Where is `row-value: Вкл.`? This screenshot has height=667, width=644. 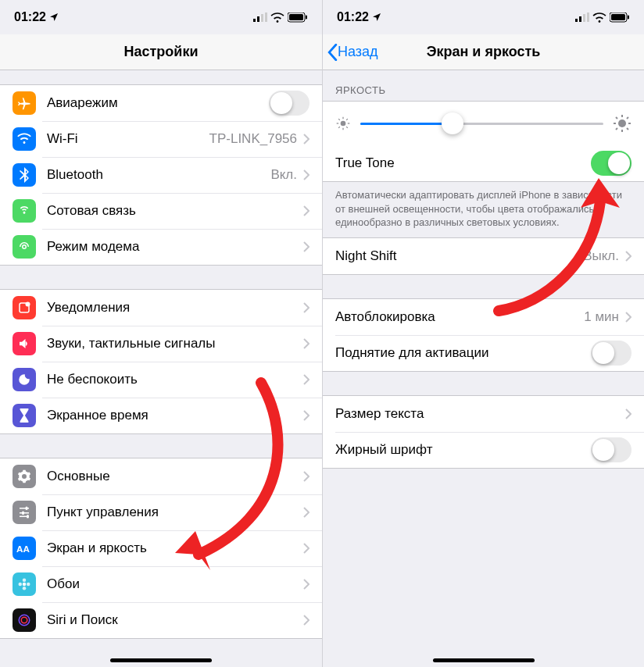 row-value: Вкл. is located at coordinates (284, 175).